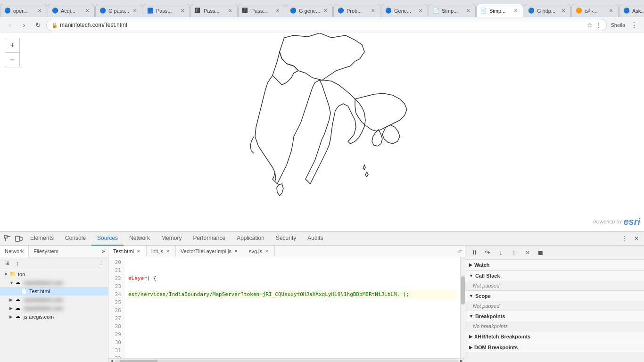 The height and width of the screenshot is (362, 644). What do you see at coordinates (373, 11) in the screenshot?
I see `tab-close-8: ✕` at bounding box center [373, 11].